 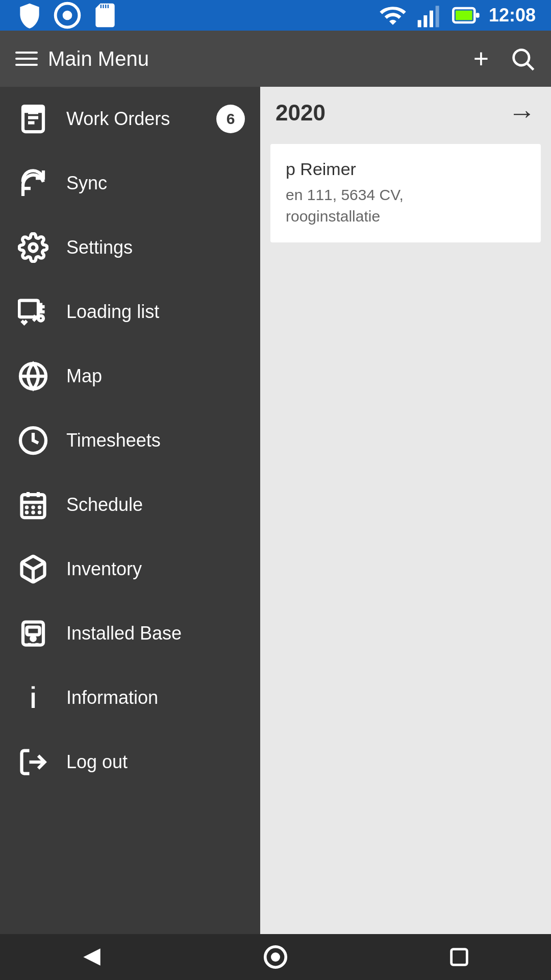 What do you see at coordinates (466, 15) in the screenshot?
I see `battery-icon` at bounding box center [466, 15].